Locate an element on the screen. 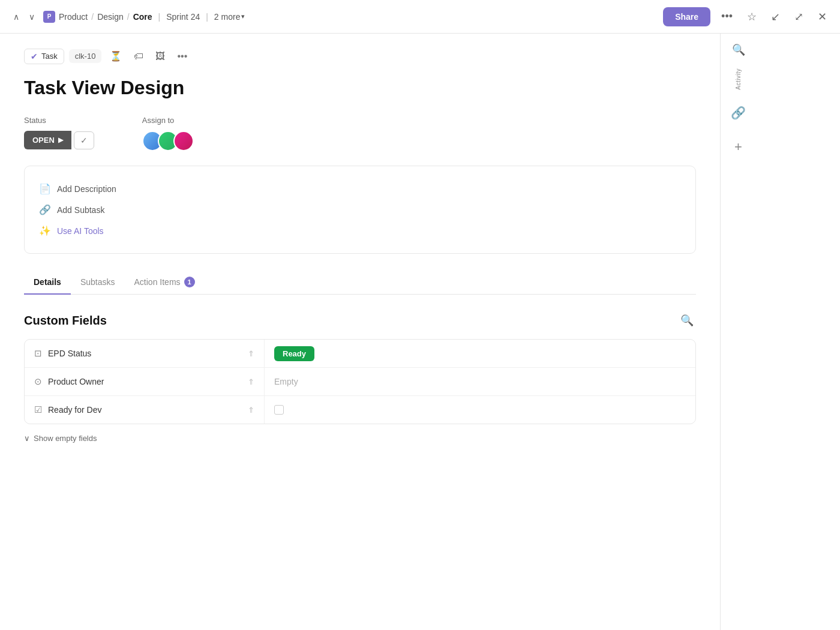 The image size is (840, 630). epd-status-icon: ⊡ is located at coordinates (38, 353).